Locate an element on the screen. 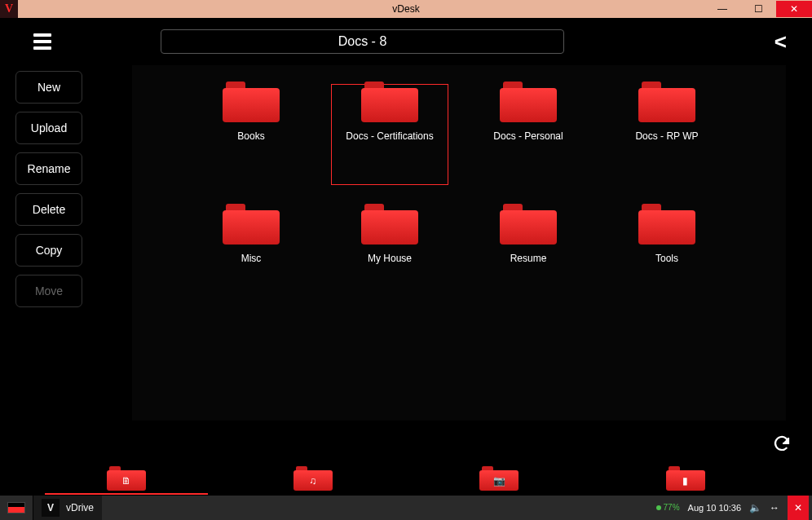  battery-percent: 77% is located at coordinates (672, 508).